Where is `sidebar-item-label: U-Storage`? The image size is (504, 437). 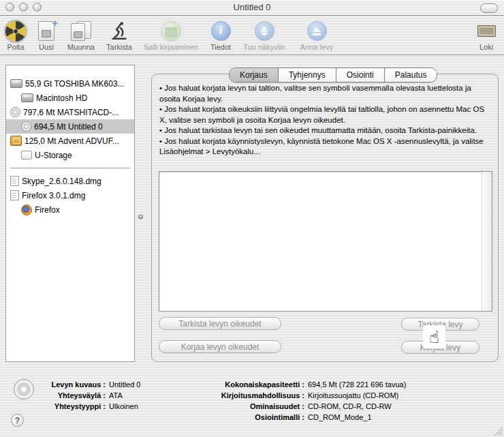
sidebar-item-label: U-Storage is located at coordinates (53, 155).